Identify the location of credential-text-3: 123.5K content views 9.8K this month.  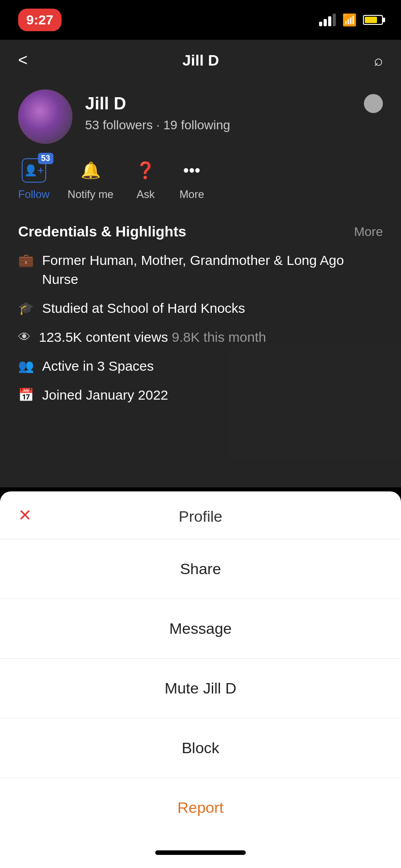
(153, 337).